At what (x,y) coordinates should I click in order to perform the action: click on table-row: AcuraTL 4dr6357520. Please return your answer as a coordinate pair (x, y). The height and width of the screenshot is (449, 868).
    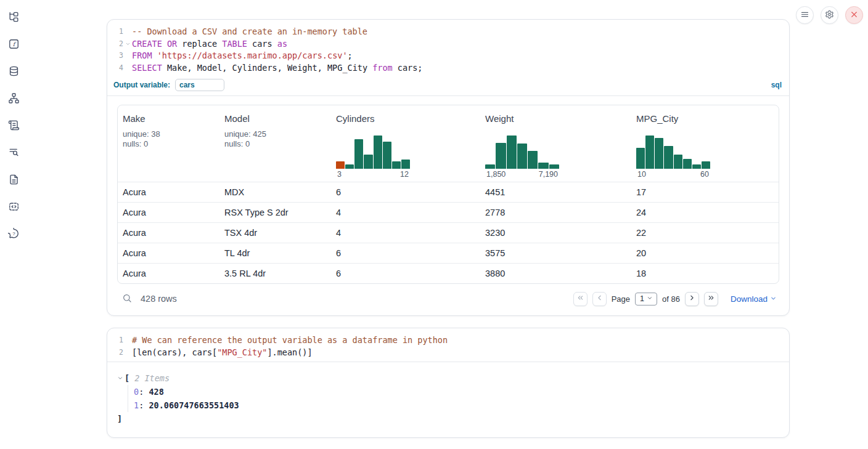
    Looking at the image, I should click on (448, 253).